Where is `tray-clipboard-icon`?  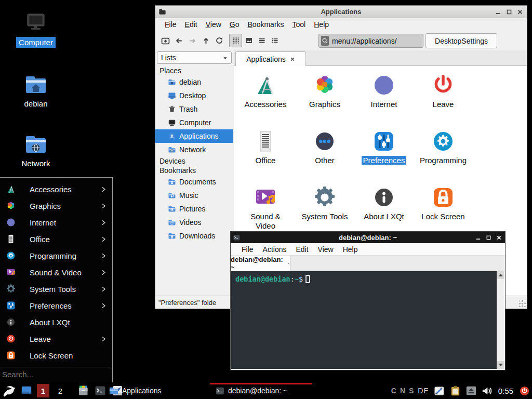 tray-clipboard-icon is located at coordinates (455, 391).